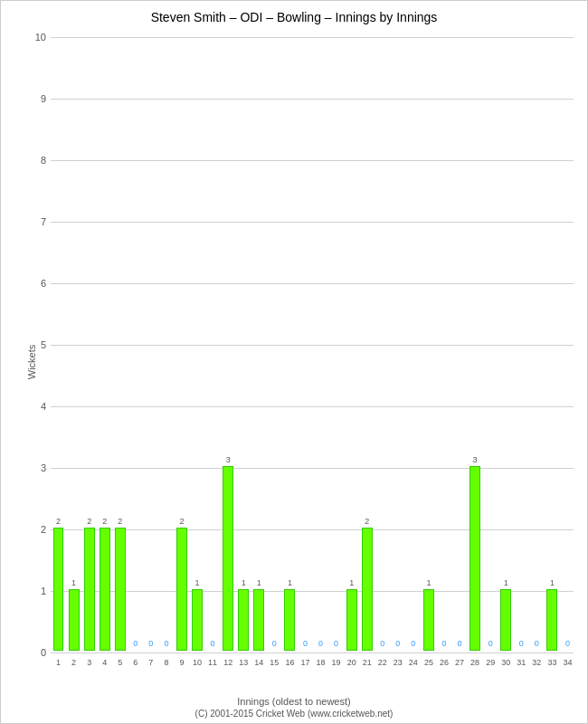 Image resolution: width=588 pixels, height=724 pixels. Describe the element at coordinates (521, 662) in the screenshot. I see `x-tick-label: 31` at that location.